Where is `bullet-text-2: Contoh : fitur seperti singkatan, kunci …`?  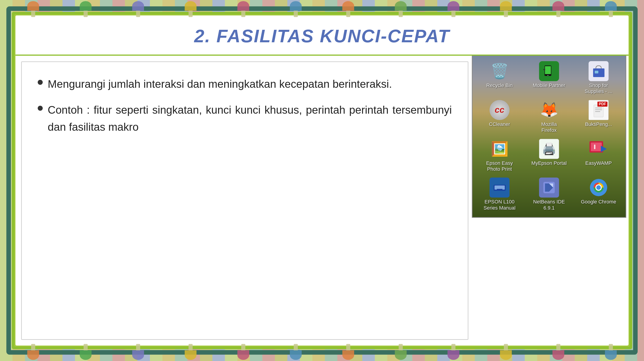 bullet-text-2: Contoh : fitur seperti singkatan, kunci … is located at coordinates (250, 119).